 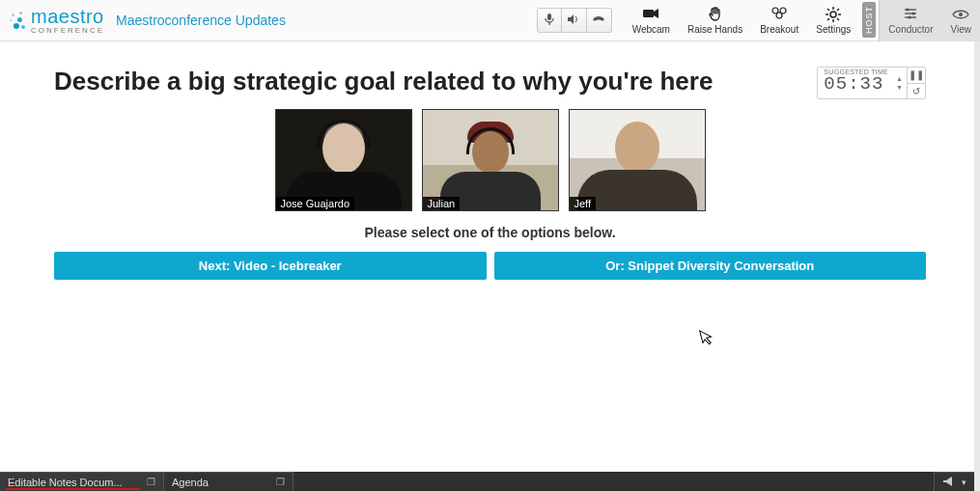 What do you see at coordinates (68, 17) in the screenshot?
I see `brand-name: maestro` at bounding box center [68, 17].